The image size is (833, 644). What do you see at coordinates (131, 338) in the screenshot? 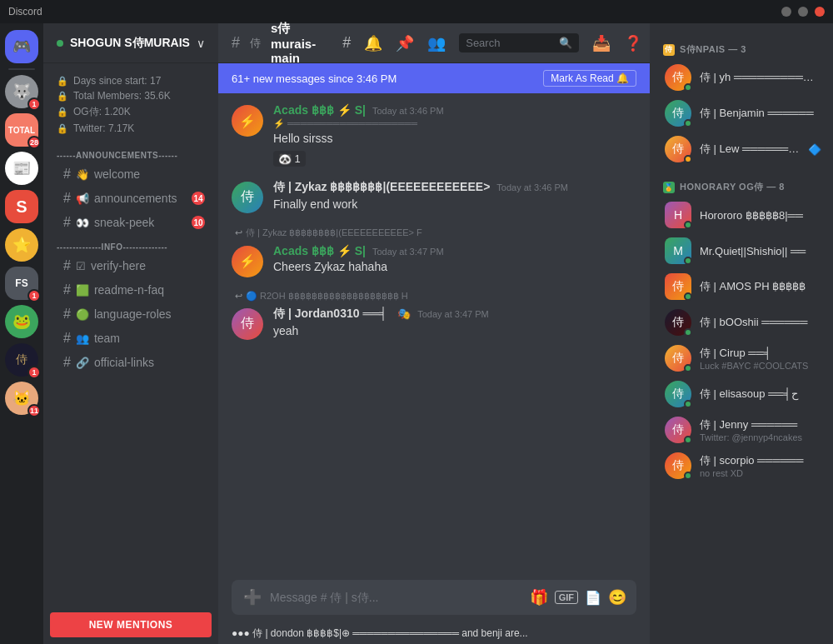
I see `channel-team: # 👥 team` at bounding box center [131, 338].